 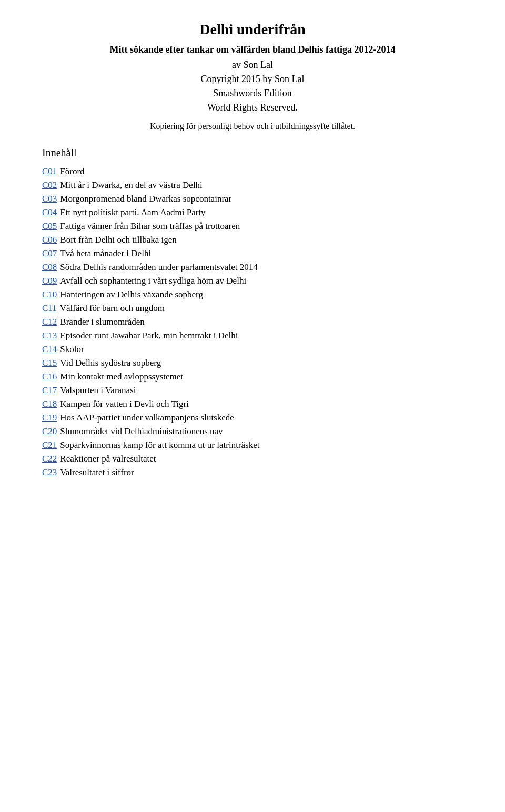 What do you see at coordinates (252, 308) in the screenshot?
I see `list-item: C11Välfärd för barn och ungdom` at bounding box center [252, 308].